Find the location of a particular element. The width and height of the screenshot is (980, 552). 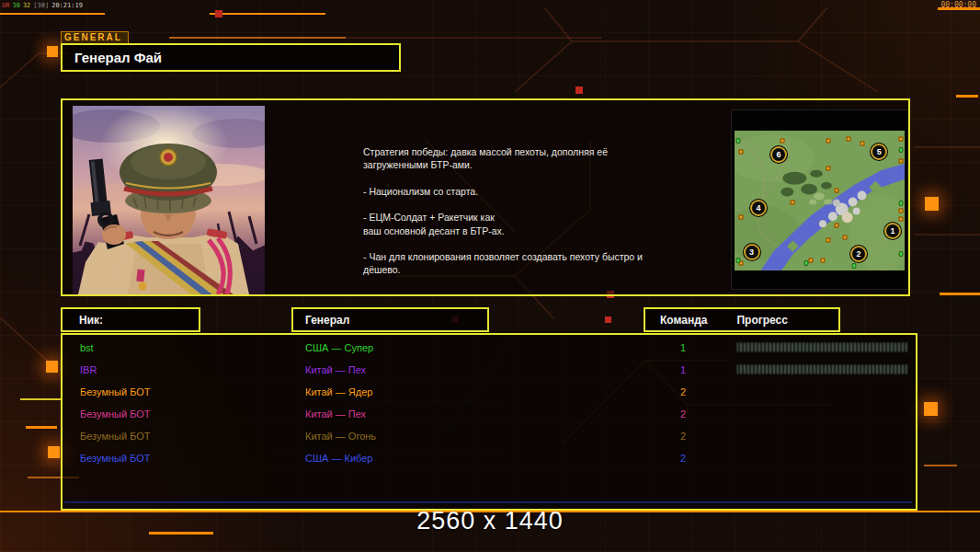

general-portrait is located at coordinates (169, 201).